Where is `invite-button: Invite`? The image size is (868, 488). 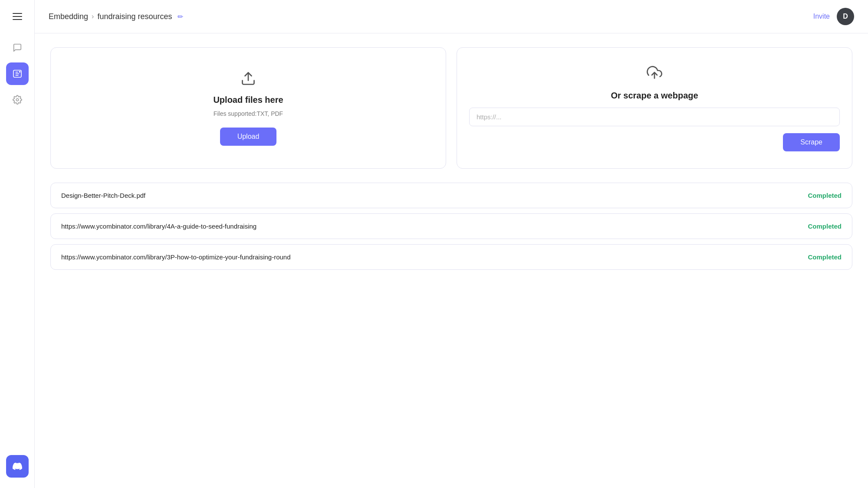 invite-button: Invite is located at coordinates (822, 16).